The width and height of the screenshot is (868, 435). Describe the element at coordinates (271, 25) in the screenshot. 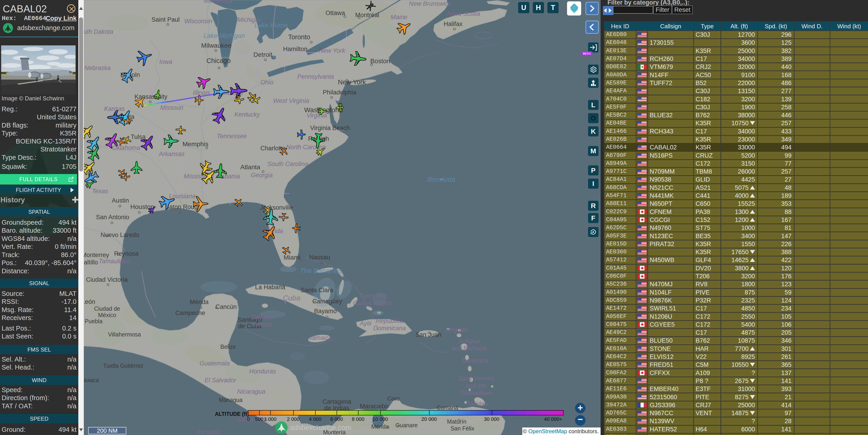

I see `svg-text: Lake Huron` at that location.